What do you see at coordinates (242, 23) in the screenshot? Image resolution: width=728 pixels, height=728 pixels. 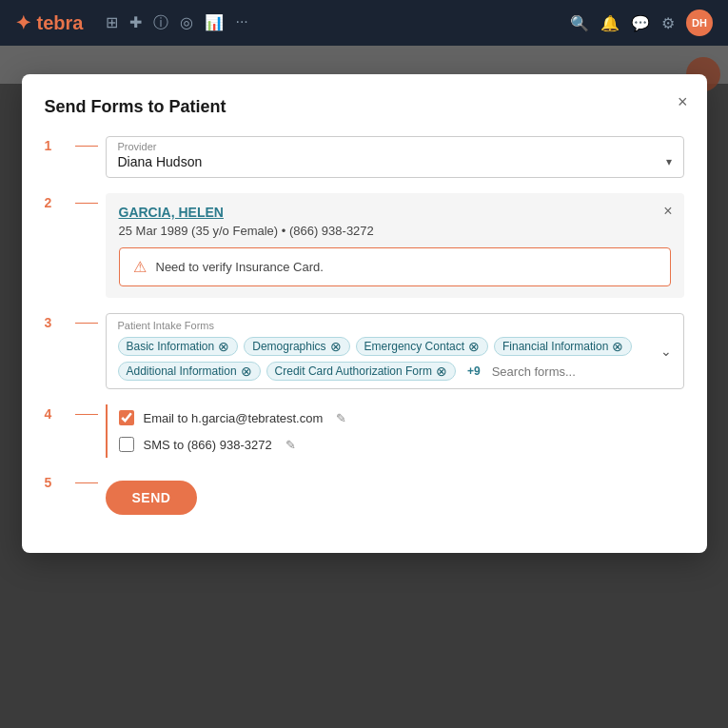 I see `more-icon: ···` at bounding box center [242, 23].